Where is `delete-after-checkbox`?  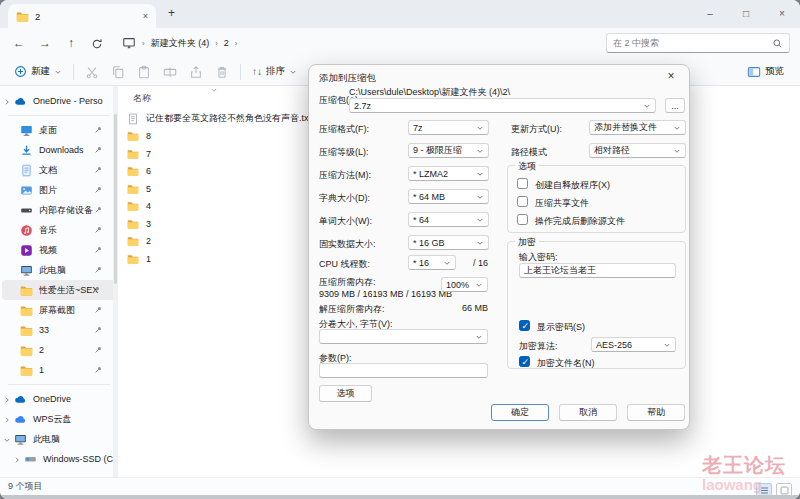 delete-after-checkbox is located at coordinates (522, 220).